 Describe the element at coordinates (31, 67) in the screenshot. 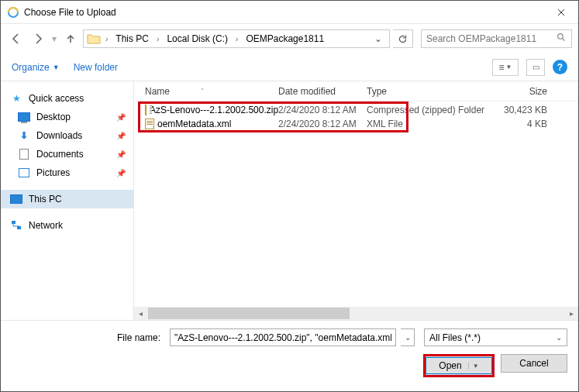

I see `organize-label: Organize` at that location.